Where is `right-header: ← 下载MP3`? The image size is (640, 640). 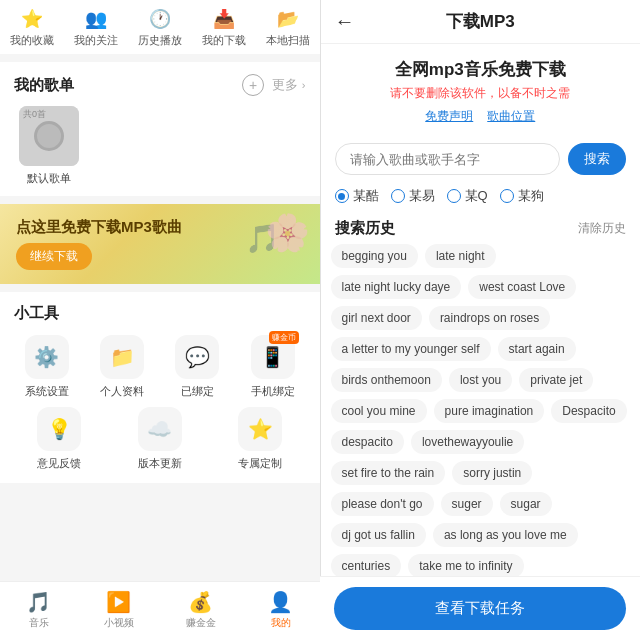
right-header: ← 下载MP3 is located at coordinates (481, 22).